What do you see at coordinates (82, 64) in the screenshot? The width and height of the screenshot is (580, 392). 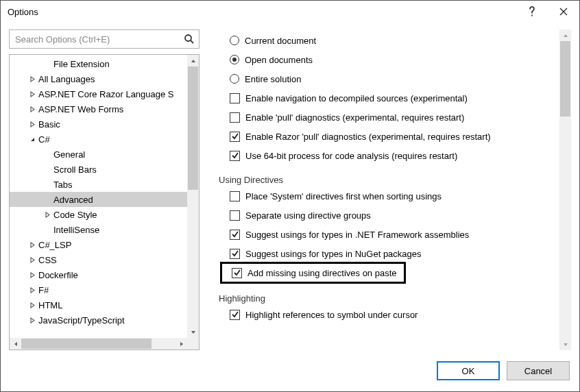 I see `tree-item-label: File Extension` at bounding box center [82, 64].